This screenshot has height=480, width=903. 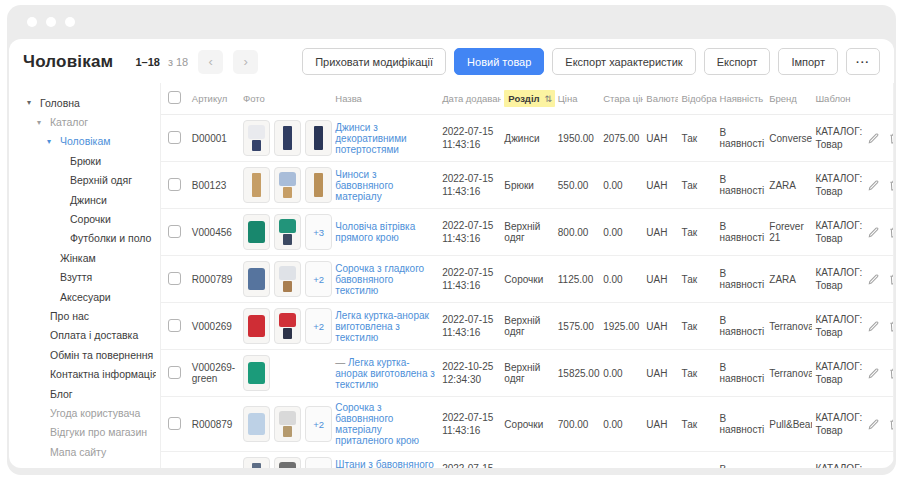 I want to click on window-maximize-dot, so click(x=70, y=22).